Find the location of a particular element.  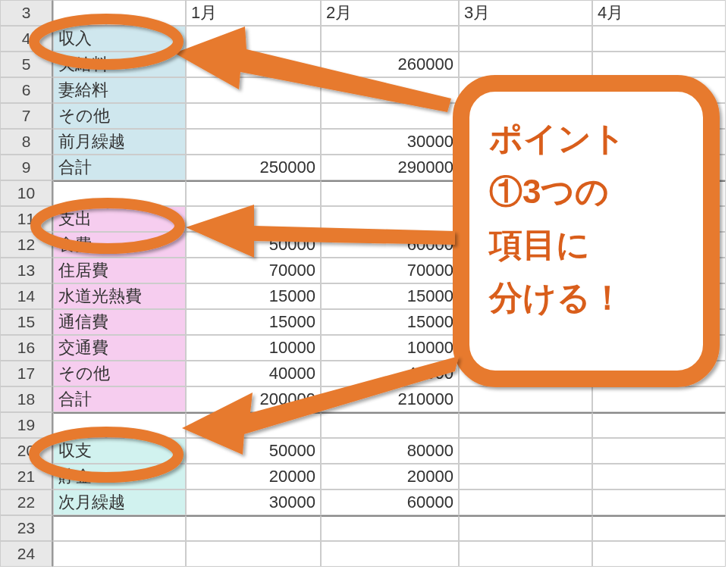

cell-balance-header: 収支 is located at coordinates (120, 451).